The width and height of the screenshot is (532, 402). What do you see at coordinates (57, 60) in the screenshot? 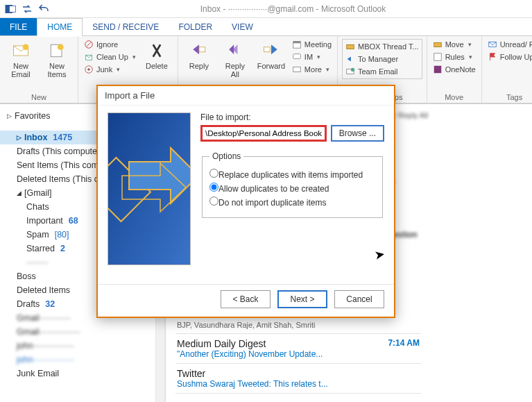
I see `new-items-button: New Items` at bounding box center [57, 60].